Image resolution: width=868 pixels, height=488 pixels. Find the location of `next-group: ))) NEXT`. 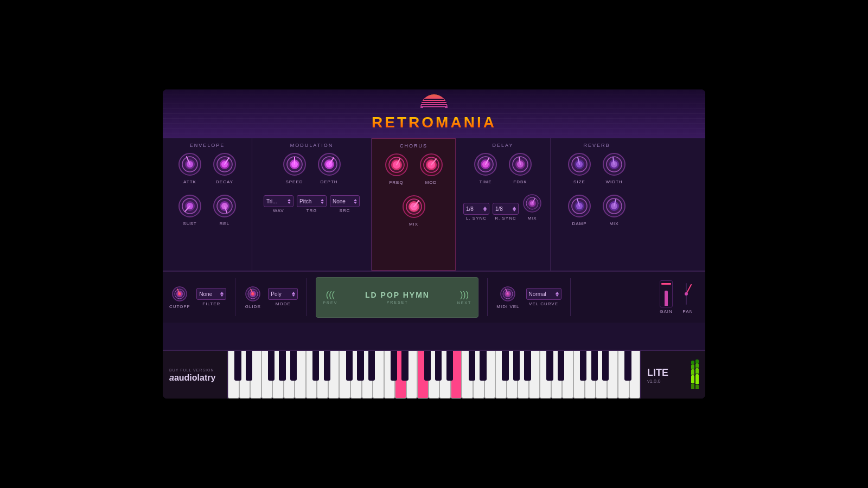

next-group: ))) NEXT is located at coordinates (464, 297).